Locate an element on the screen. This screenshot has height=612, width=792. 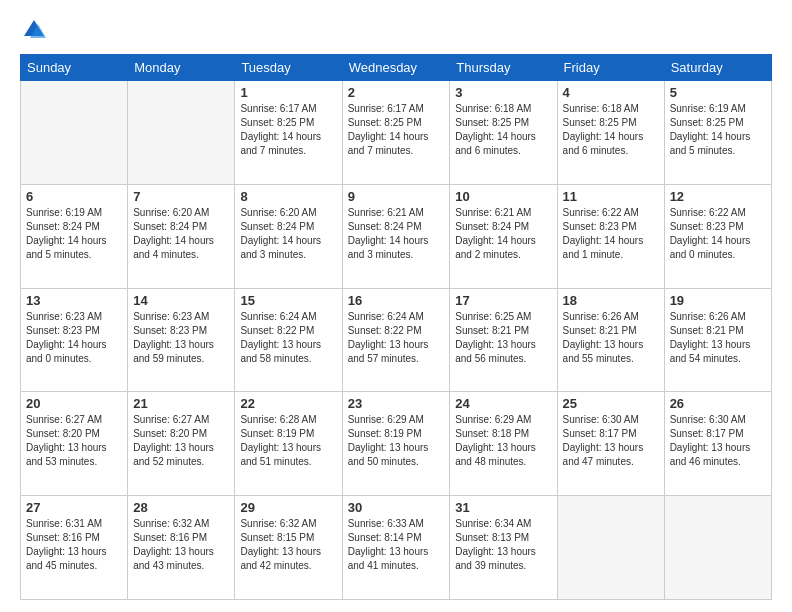
day-number: 30 is located at coordinates (396, 508).